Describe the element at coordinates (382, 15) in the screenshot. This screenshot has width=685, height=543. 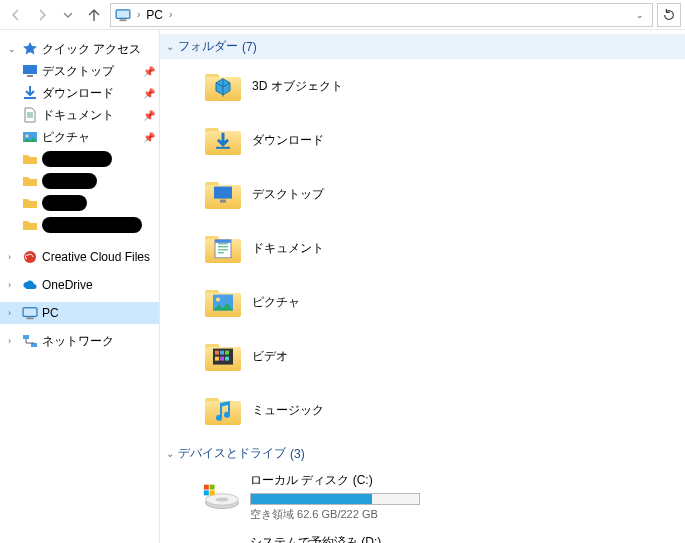
I see `breadcrumb: › PC › ⌄` at that location.